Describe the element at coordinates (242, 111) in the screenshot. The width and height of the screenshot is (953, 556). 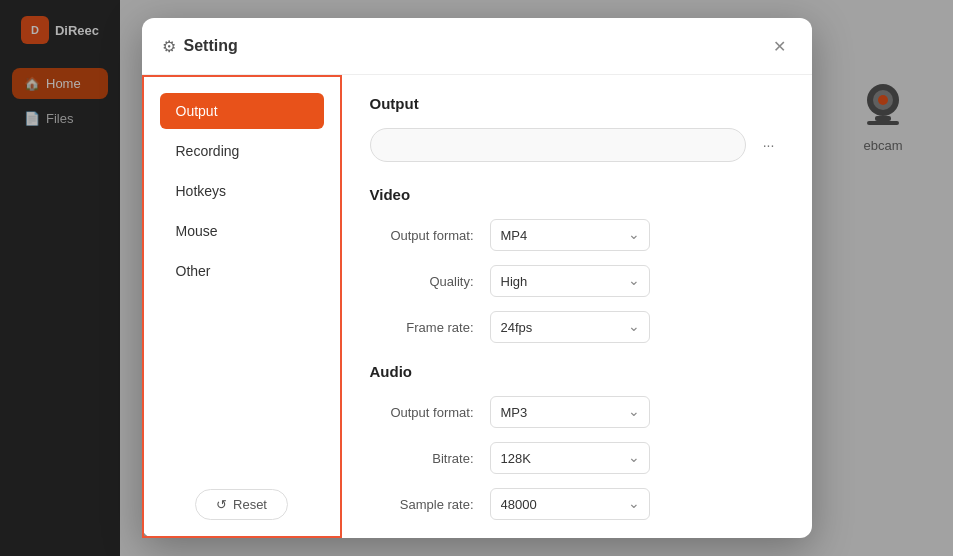
I see `sidebar-item-output: Output` at that location.